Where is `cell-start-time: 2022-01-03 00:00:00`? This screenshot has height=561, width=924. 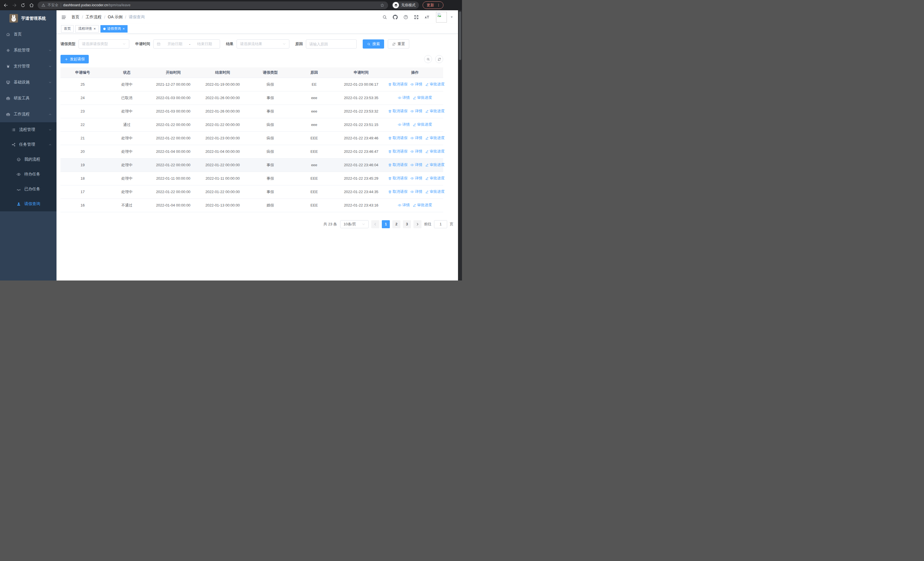 cell-start-time: 2022-01-03 00:00:00 is located at coordinates (173, 111).